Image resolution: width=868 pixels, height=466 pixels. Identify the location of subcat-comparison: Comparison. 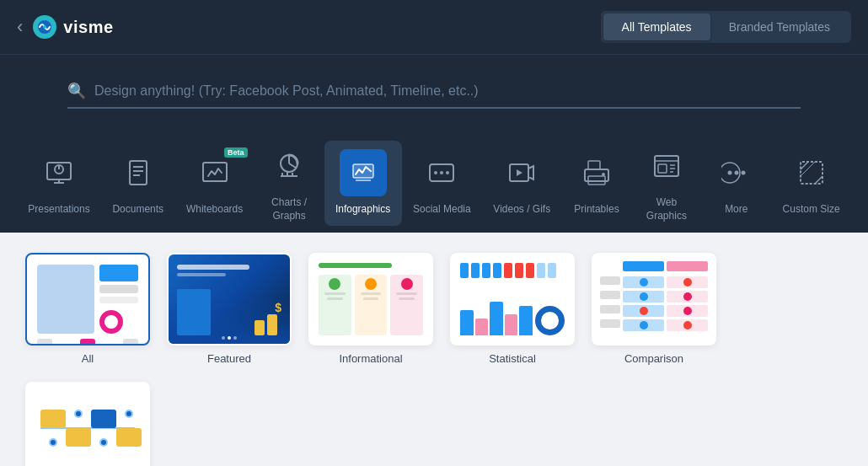
(654, 308).